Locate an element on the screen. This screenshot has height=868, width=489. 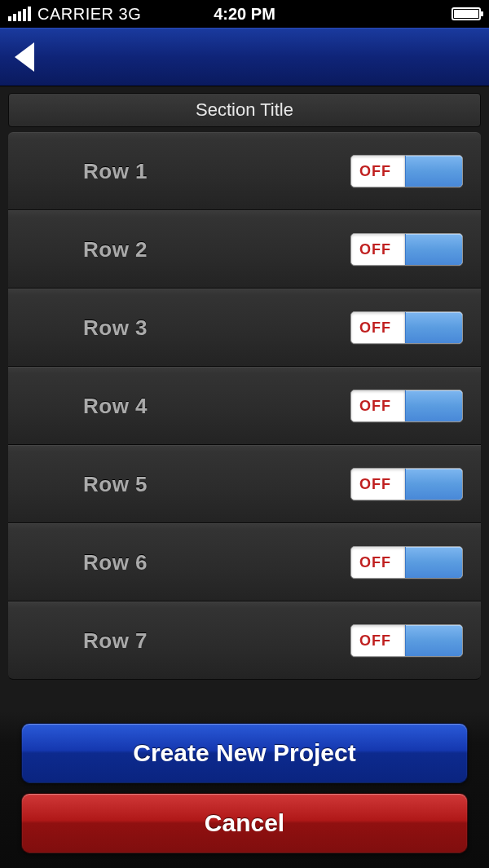
list-item: Row 7 OFF is located at coordinates (244, 641).